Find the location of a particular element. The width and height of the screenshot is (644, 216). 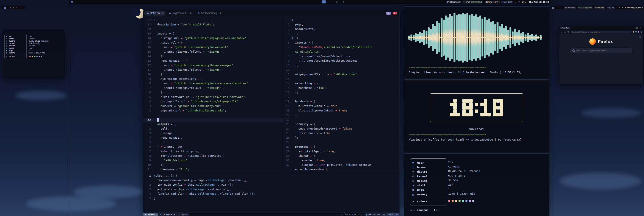

uptime-icon: ◷ is located at coordinates (7, 46).